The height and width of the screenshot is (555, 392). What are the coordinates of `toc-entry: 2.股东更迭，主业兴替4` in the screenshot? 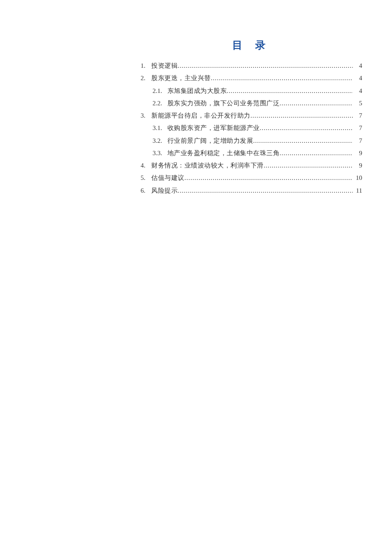 It's located at (251, 78).